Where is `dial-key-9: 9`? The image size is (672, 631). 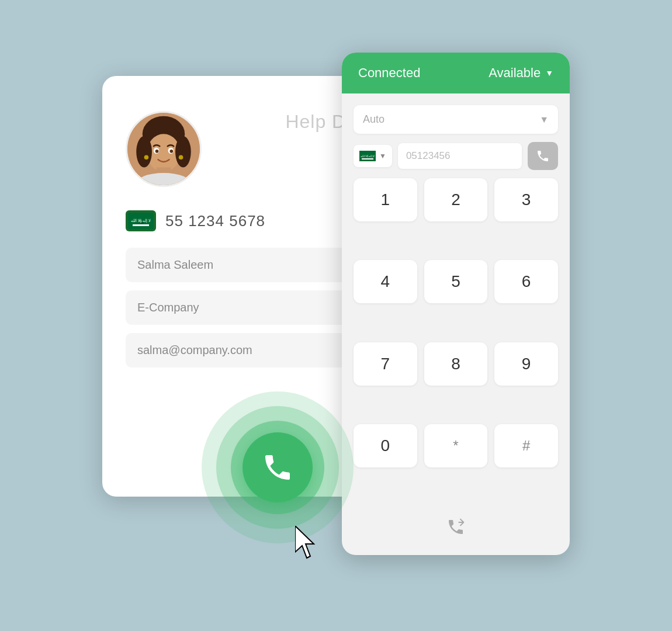 dial-key-9: 9 is located at coordinates (526, 364).